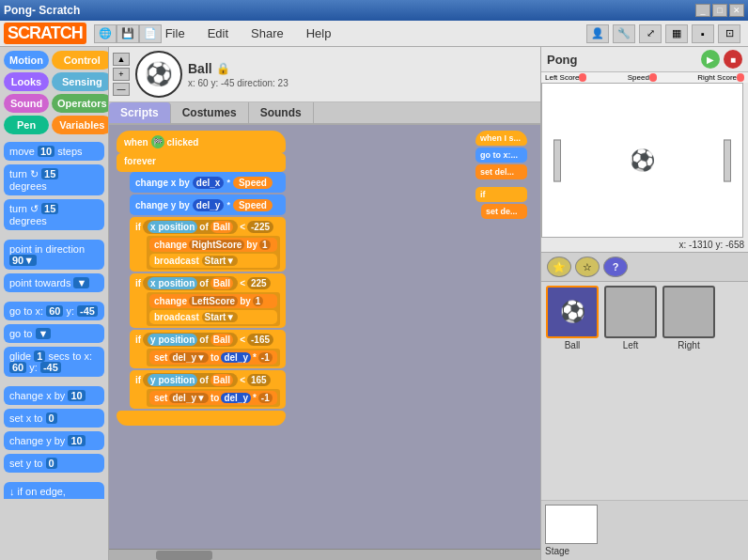 The width and height of the screenshot is (748, 560). What do you see at coordinates (201, 163) in the screenshot?
I see `forever-block: forever` at bounding box center [201, 163].